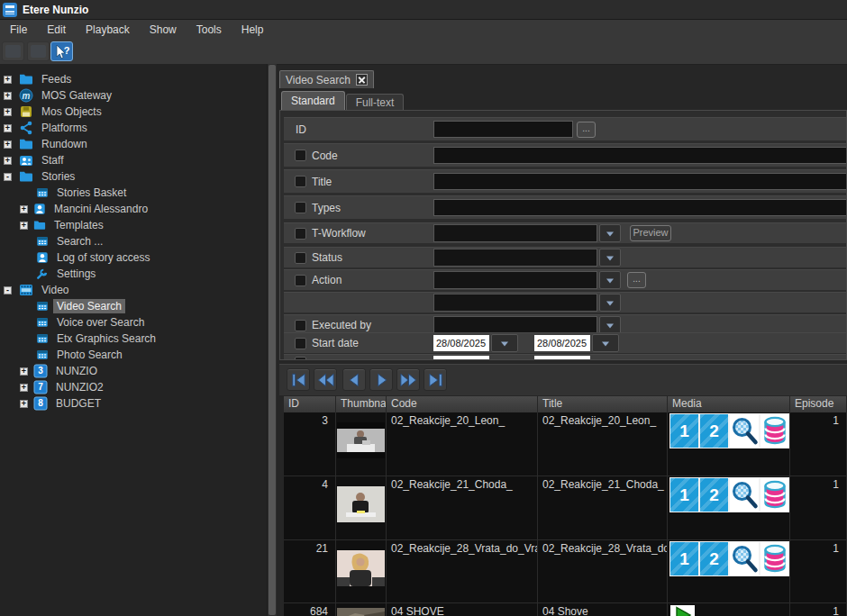 This screenshot has height=616, width=847. What do you see at coordinates (515, 233) in the screenshot?
I see `t-workflow-dropdown` at bounding box center [515, 233].